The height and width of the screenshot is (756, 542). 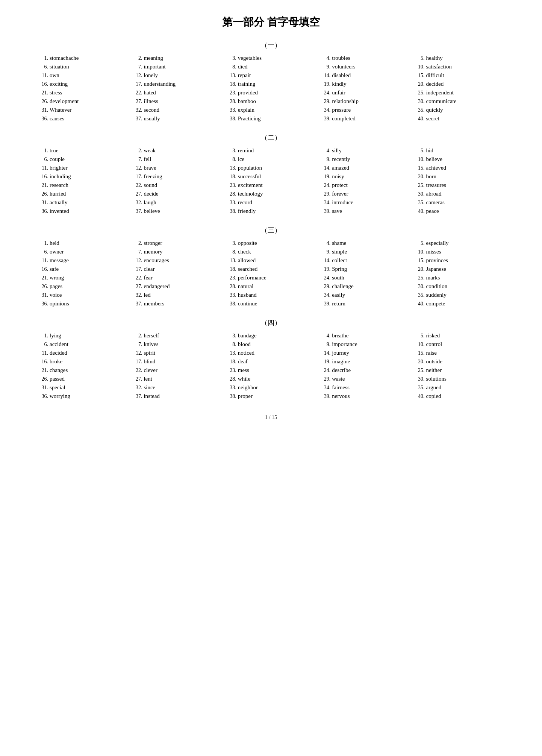 What do you see at coordinates (271, 252) in the screenshot?
I see `word-item: 8.check` at bounding box center [271, 252].